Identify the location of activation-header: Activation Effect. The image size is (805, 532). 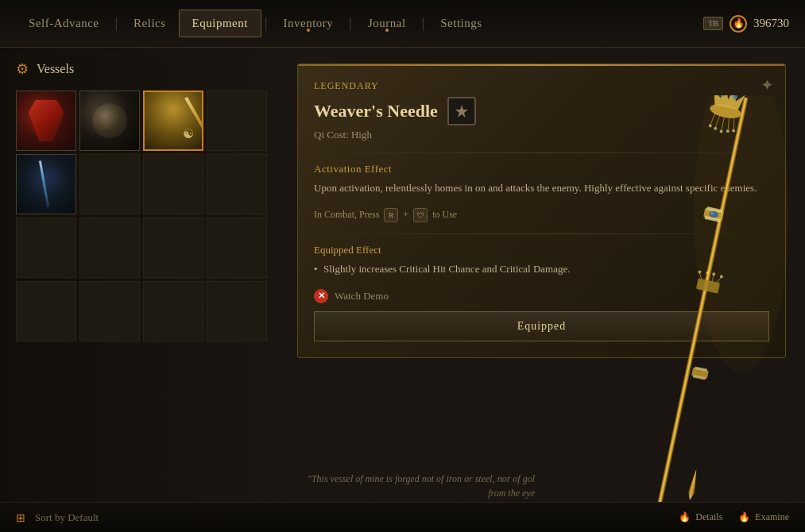
(542, 169).